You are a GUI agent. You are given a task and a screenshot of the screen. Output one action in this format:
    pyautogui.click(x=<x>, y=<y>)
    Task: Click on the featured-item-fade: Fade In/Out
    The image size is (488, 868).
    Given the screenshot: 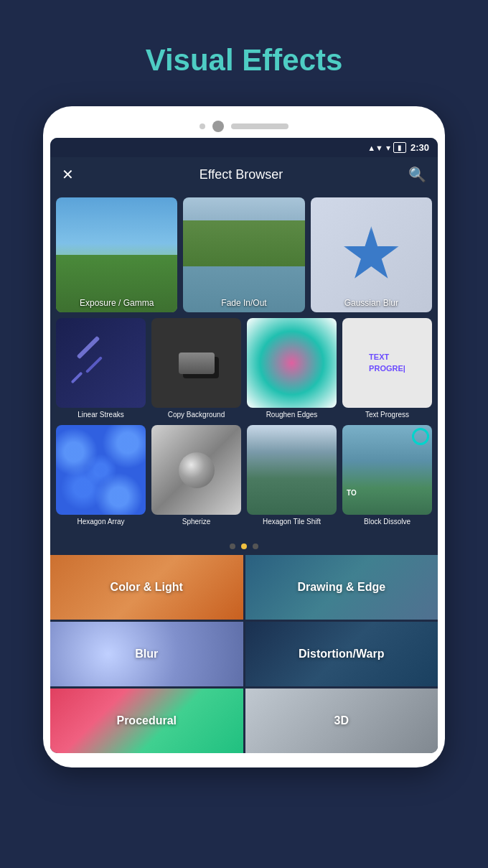 What is the action you would take?
    pyautogui.click(x=244, y=255)
    